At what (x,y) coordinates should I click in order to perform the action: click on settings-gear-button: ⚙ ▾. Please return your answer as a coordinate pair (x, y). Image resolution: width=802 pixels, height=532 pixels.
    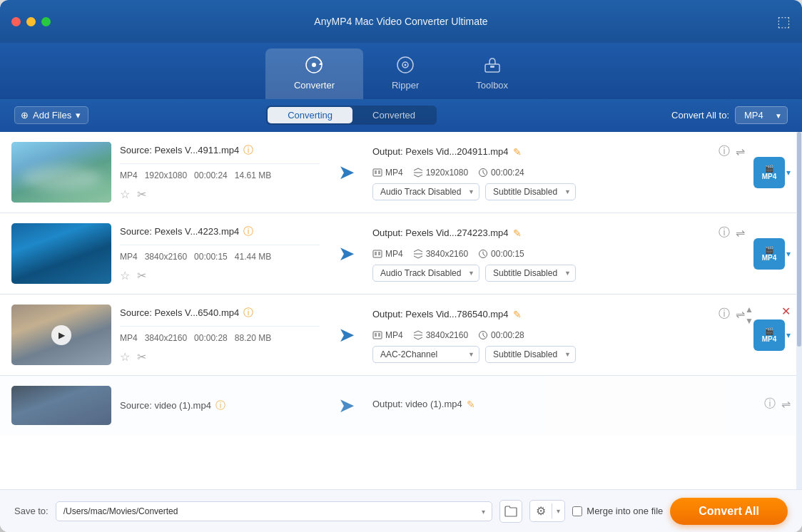
    Looking at the image, I should click on (547, 511).